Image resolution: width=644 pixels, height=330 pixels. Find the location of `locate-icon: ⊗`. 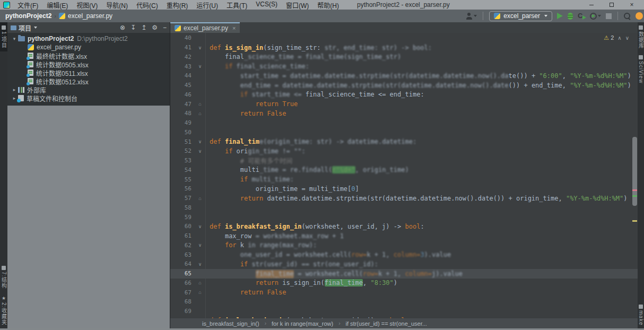

locate-icon: ⊗ is located at coordinates (123, 28).